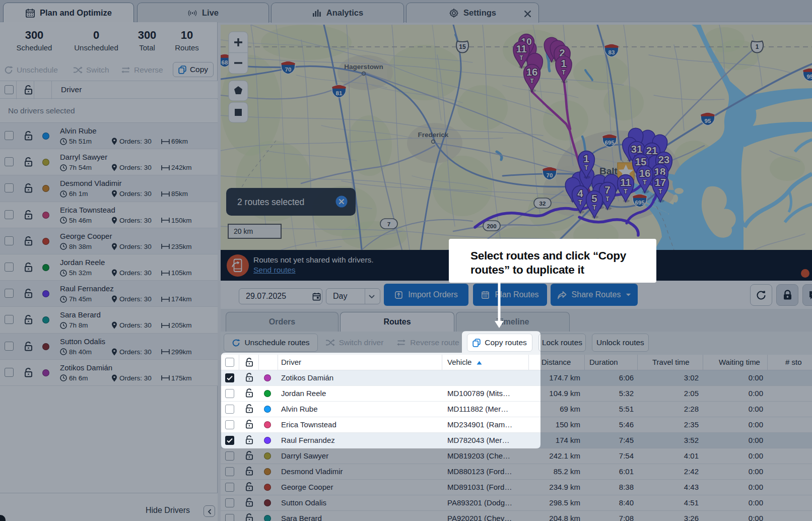  What do you see at coordinates (271, 202) in the screenshot?
I see `svg-text: 2 routes selected` at bounding box center [271, 202].